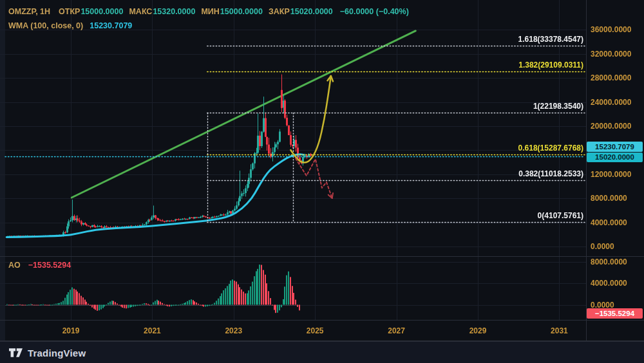 The width and height of the screenshot is (644, 363). Describe the element at coordinates (611, 174) in the screenshot. I see `price-tick-label: 12000.0000` at that location.